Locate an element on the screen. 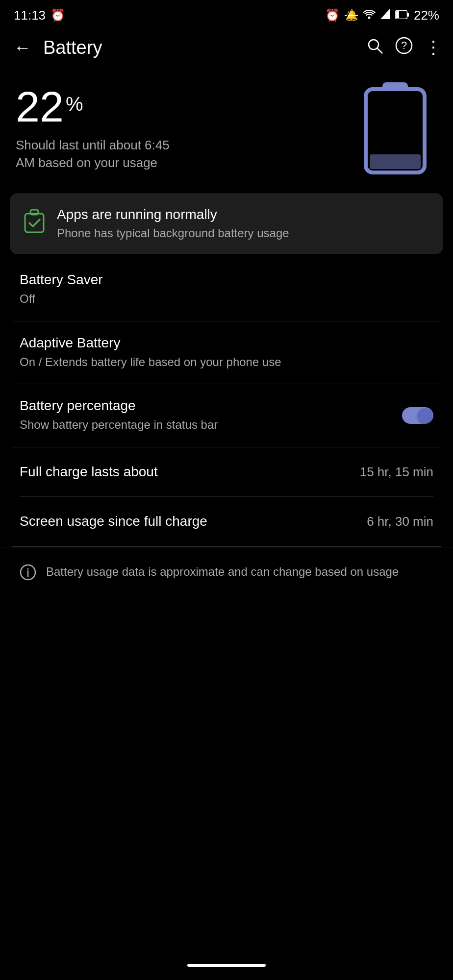  screen-usage-stat: Screen usage since full charge 6 hr, 30 … is located at coordinates (226, 521).